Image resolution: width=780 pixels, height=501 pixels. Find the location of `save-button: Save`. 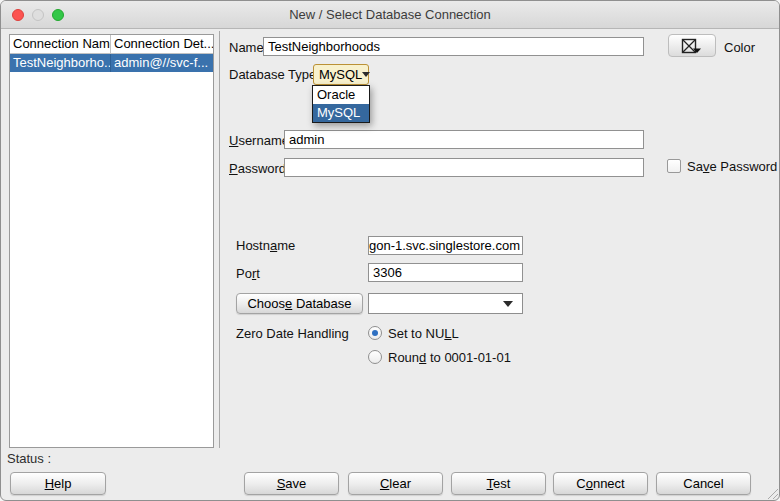

save-button: Save is located at coordinates (292, 484).